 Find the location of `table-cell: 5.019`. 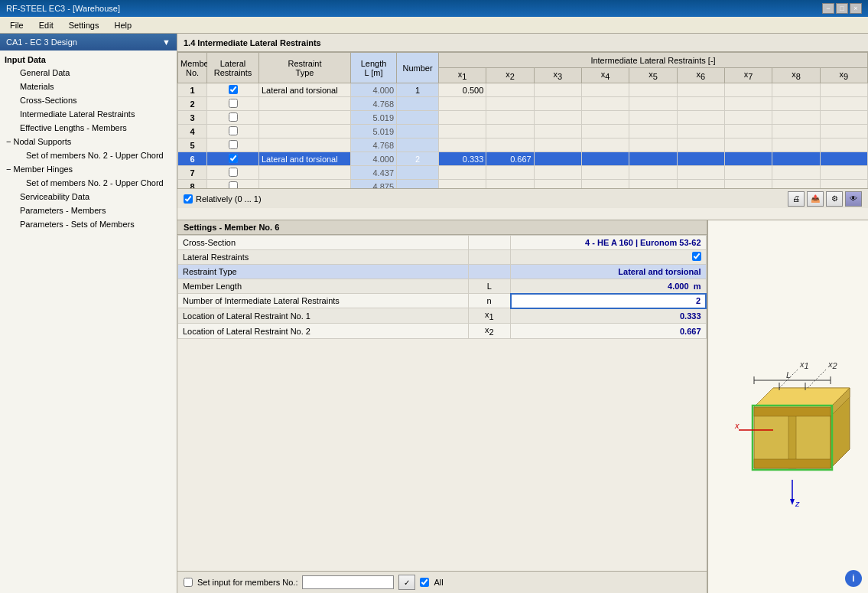

table-cell: 5.019 is located at coordinates (374, 132).